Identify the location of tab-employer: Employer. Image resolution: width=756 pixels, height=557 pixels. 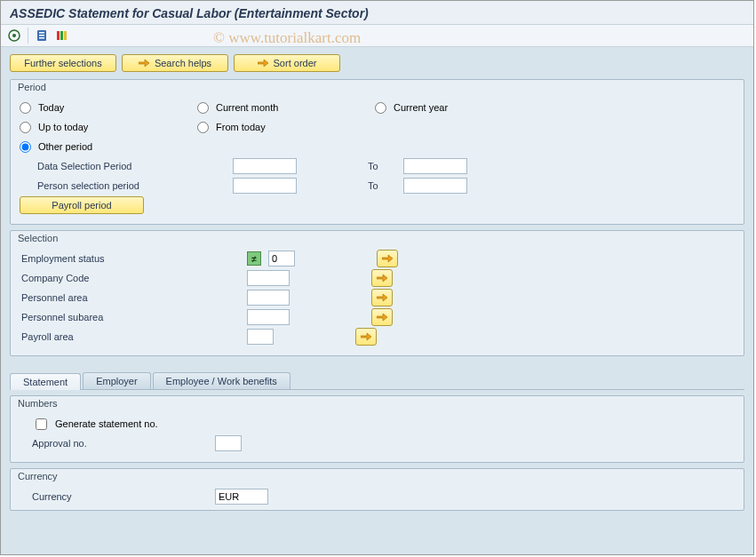
(116, 380).